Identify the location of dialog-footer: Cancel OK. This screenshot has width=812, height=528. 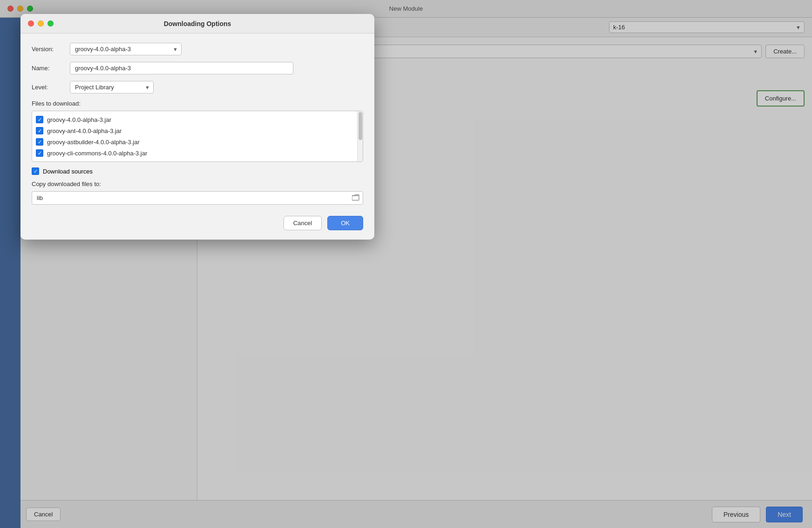
(197, 222).